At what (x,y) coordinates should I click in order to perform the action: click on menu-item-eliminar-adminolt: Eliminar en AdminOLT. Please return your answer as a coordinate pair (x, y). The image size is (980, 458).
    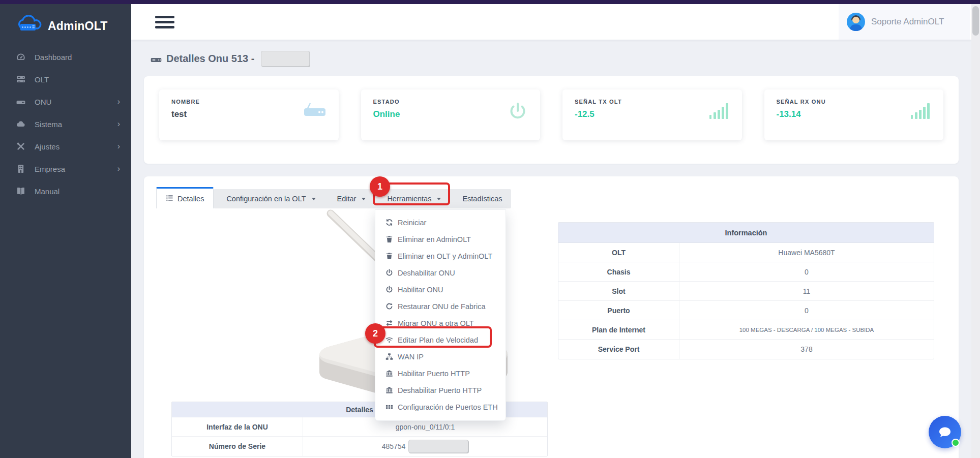
    Looking at the image, I should click on (440, 239).